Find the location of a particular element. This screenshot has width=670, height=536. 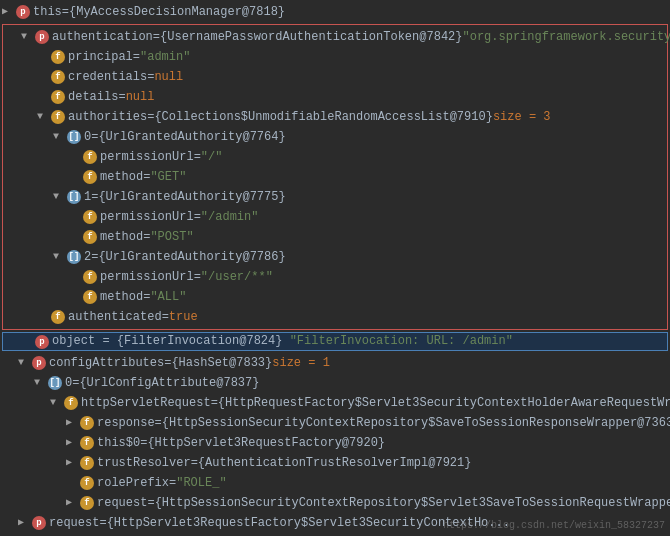

purl-0-row: fpermissionUrl = "/" is located at coordinates (335, 157).